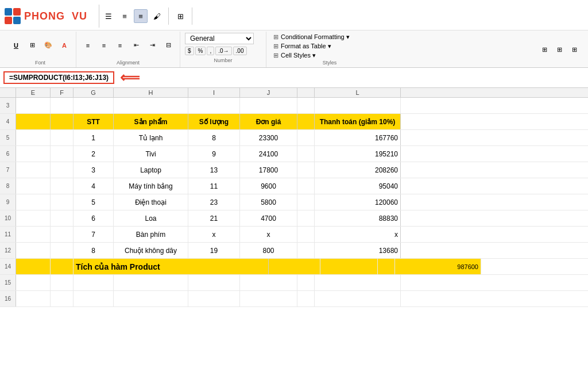 The image size is (588, 368). Describe the element at coordinates (94, 202) in the screenshot. I see `cell-g9-stt: 5` at that location.